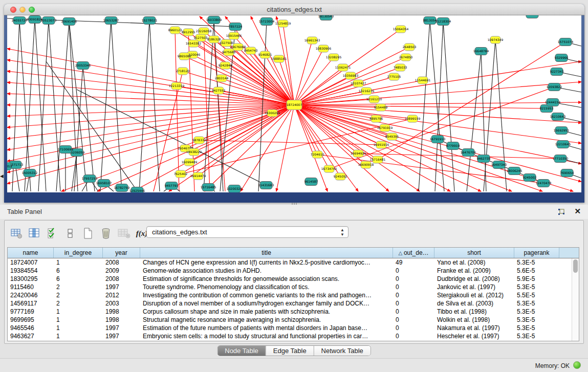  What do you see at coordinates (577, 211) in the screenshot?
I see `close-panel-icon: ✕` at bounding box center [577, 211].